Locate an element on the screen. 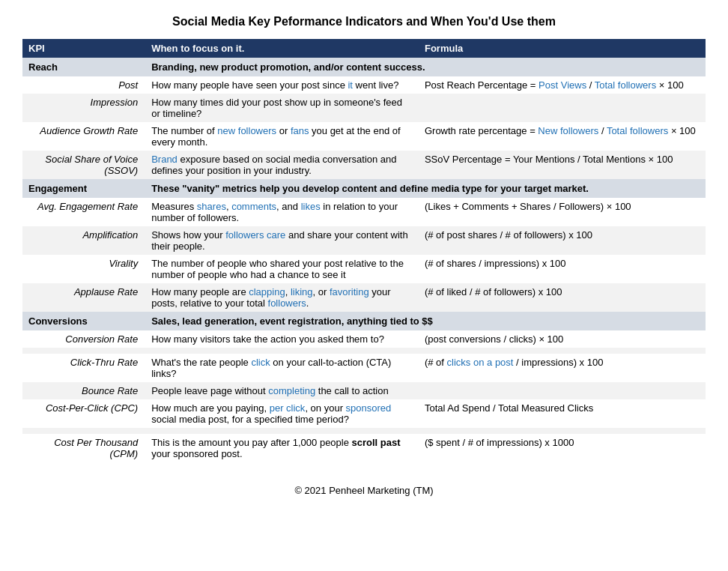 Image resolution: width=728 pixels, height=571 pixels. section-name: Reach is located at coordinates (84, 67).